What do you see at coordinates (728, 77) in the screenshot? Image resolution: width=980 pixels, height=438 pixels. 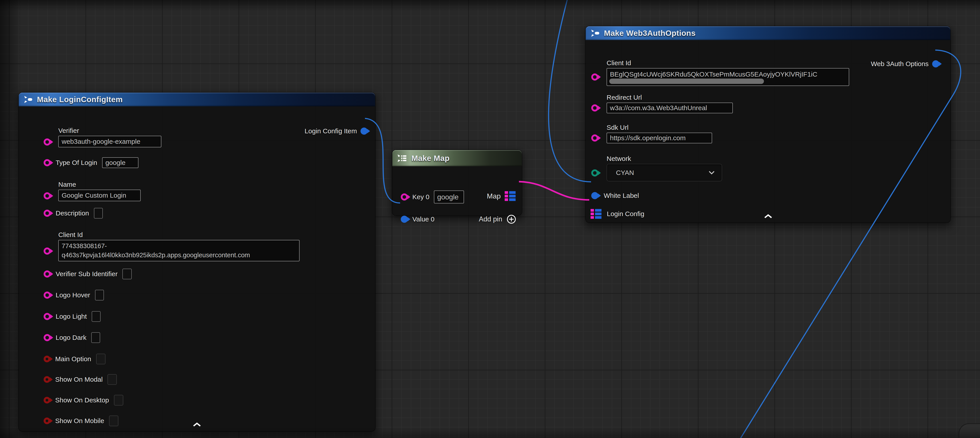 I see `client-id-input: BEglQSgt4cUWcj6SKRdu5QkOXTsePmMcusG5EAoy…` at bounding box center [728, 77].